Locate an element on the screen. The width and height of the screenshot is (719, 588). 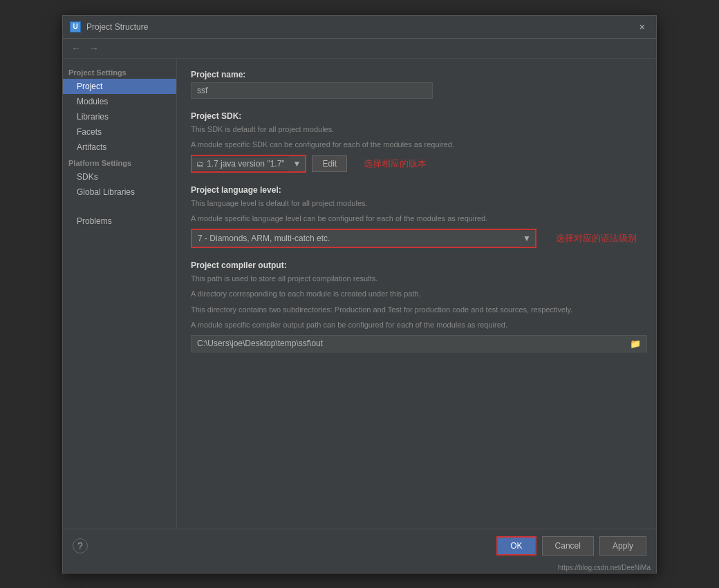
dialog-title: Project Structure is located at coordinates (118, 27).